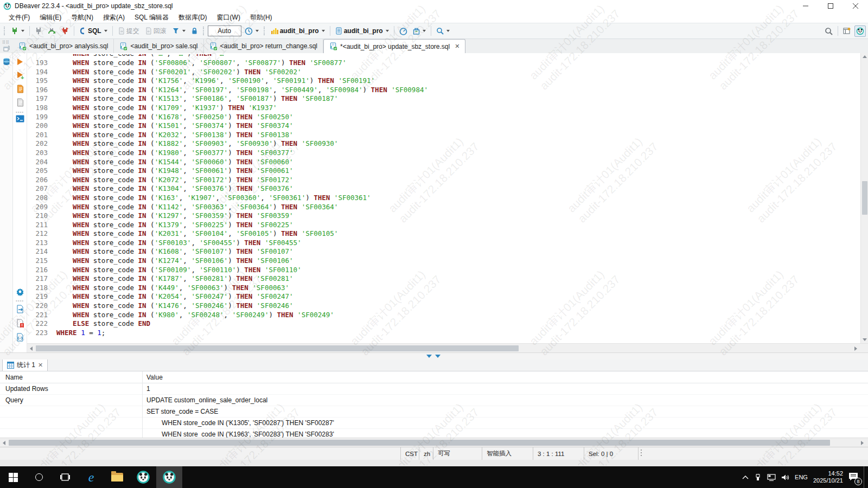 Image resolution: width=868 pixels, height=488 pixels. Describe the element at coordinates (448, 279) in the screenshot. I see `code-line: 217 WHEN store_code IN ('K1787', 'SF0028…` at that location.